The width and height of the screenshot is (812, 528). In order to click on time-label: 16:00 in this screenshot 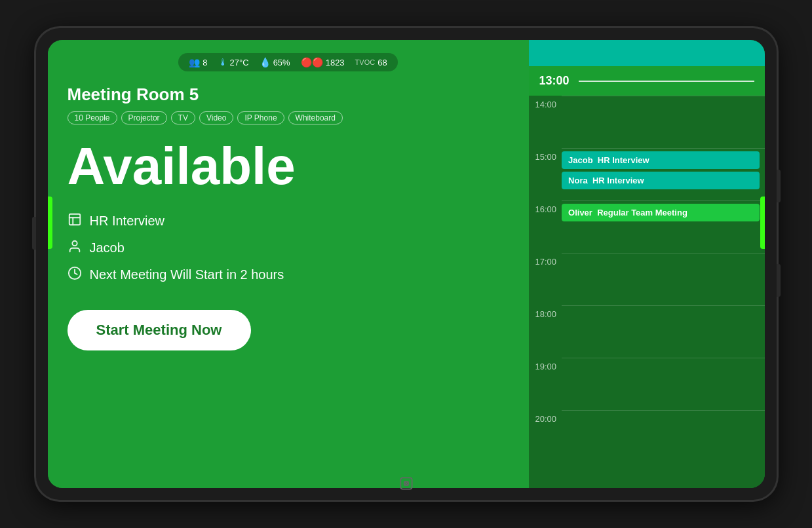, I will do `click(545, 207)`.